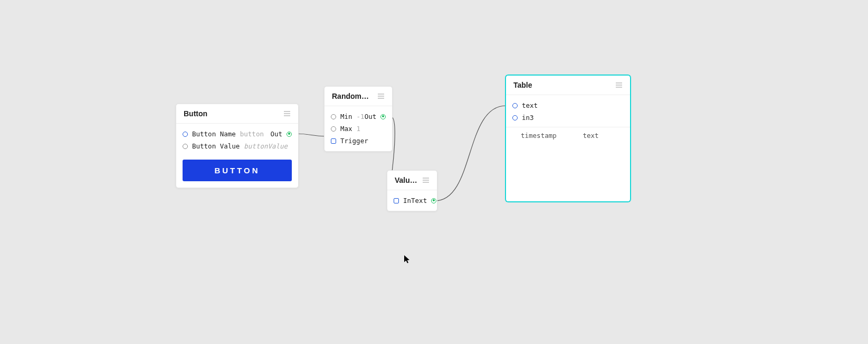 The image size is (868, 344). I want to click on port-row-max: Max 1, so click(358, 129).